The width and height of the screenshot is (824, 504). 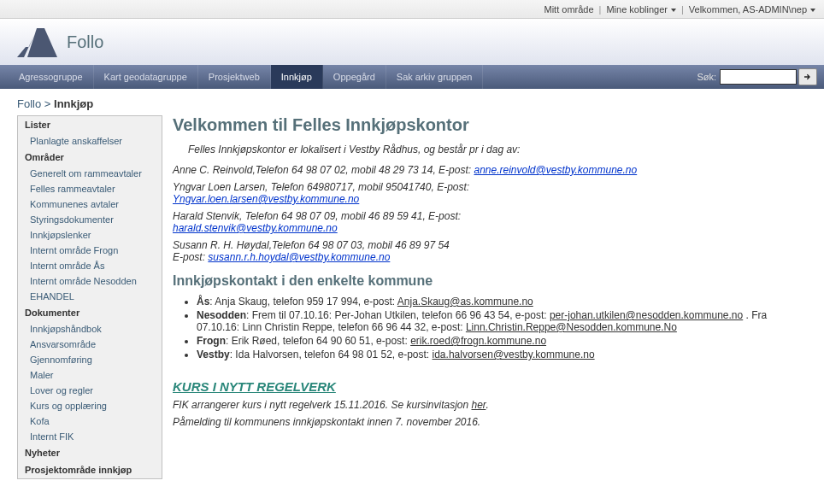 I want to click on nav-tab: Innkjøp, so click(x=297, y=77).